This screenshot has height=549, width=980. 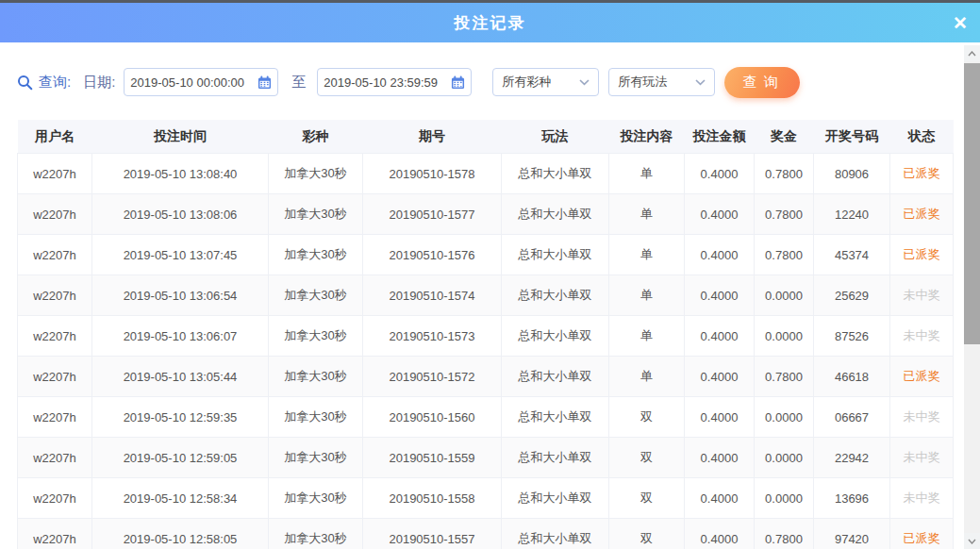 What do you see at coordinates (181, 336) in the screenshot?
I see `cell-bet_time: 2019-05-10 13:06:07` at bounding box center [181, 336].